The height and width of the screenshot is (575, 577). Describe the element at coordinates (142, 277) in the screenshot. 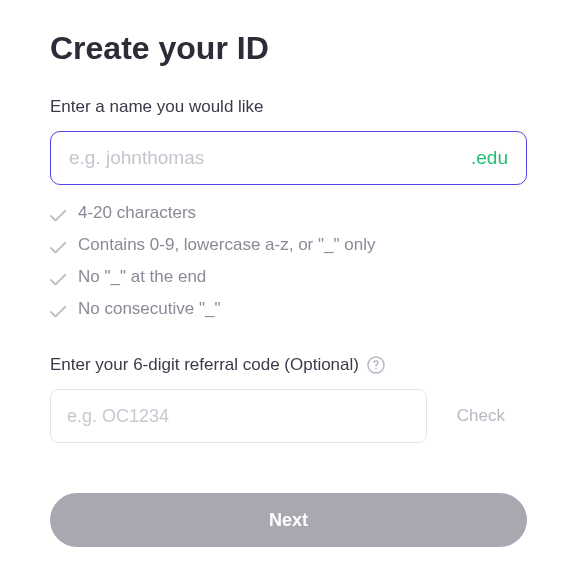

I see `rule-text: No "_" at the end` at that location.